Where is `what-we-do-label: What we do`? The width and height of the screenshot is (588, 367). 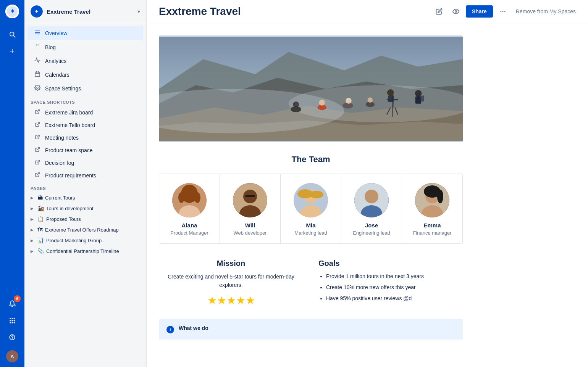
what-we-do-label: What we do is located at coordinates (194, 328).